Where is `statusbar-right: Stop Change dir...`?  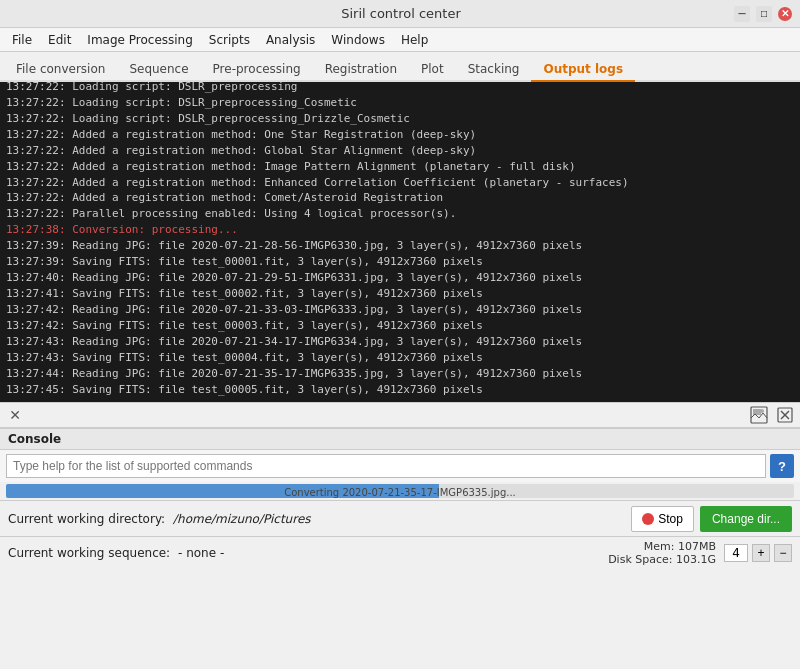 statusbar-right: Stop Change dir... is located at coordinates (712, 519).